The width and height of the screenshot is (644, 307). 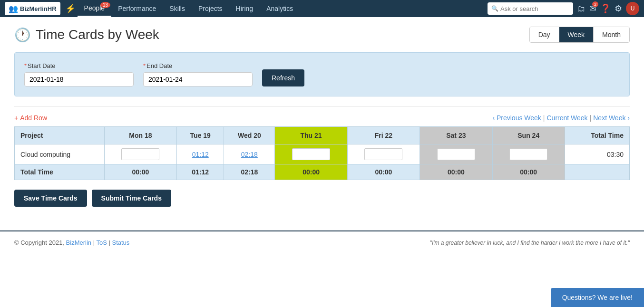 What do you see at coordinates (322, 74) in the screenshot?
I see `filter-section: *Start Date *End Date Refresh` at bounding box center [322, 74].